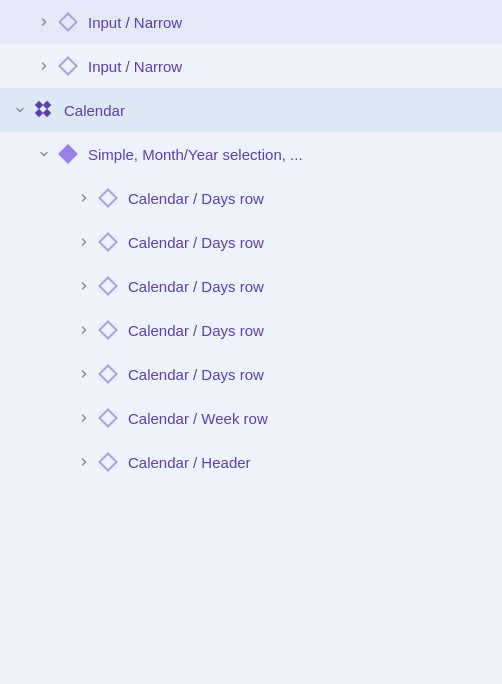 The image size is (502, 684). What do you see at coordinates (251, 286) in the screenshot?
I see `tree-row-days-row-3: Calendar / Days row` at bounding box center [251, 286].